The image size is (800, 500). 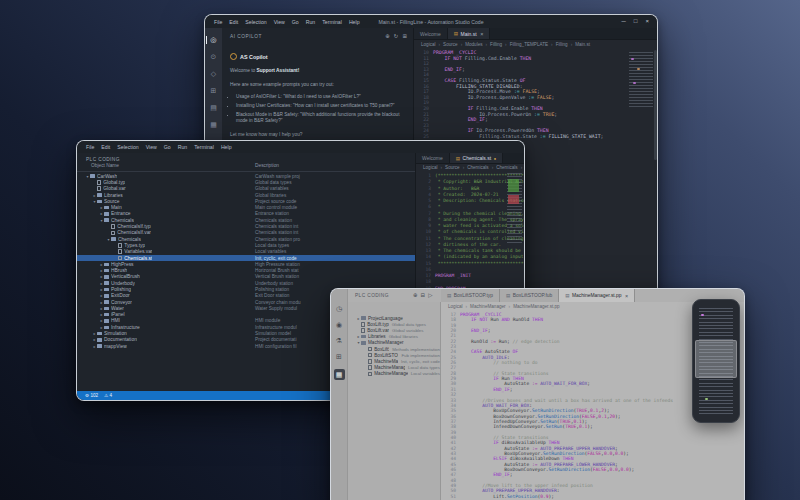 I want to click on run-icon: ▷, so click(x=430, y=295).